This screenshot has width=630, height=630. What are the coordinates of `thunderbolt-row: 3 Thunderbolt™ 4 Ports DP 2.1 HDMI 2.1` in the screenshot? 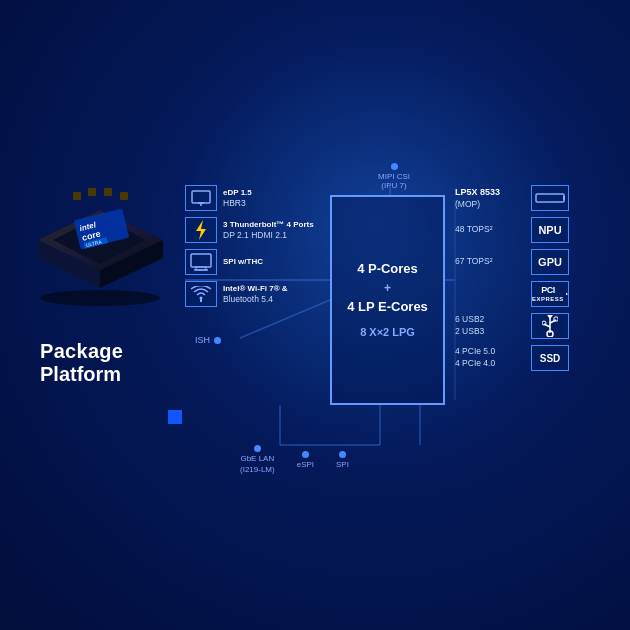 It's located at (250, 230).